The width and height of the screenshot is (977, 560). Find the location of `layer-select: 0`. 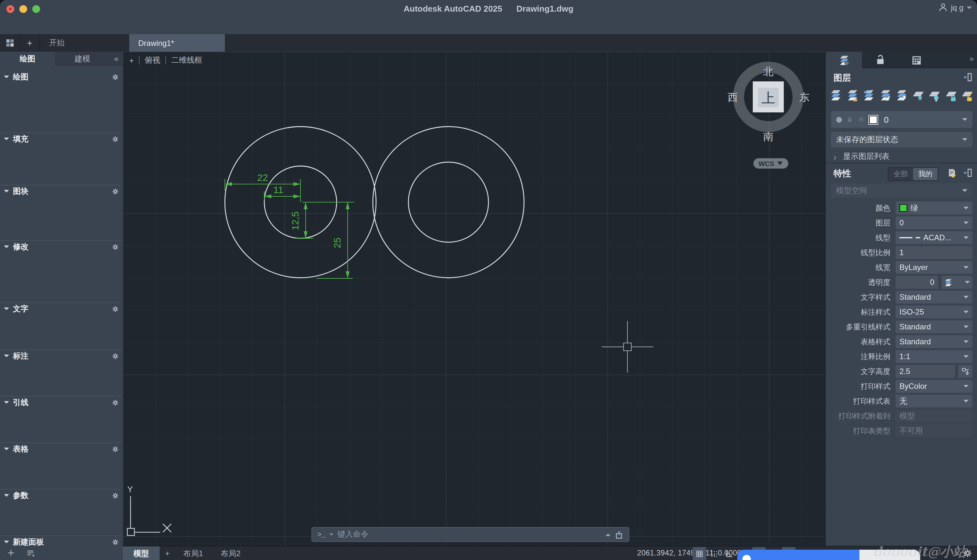

layer-select: 0 is located at coordinates (902, 120).